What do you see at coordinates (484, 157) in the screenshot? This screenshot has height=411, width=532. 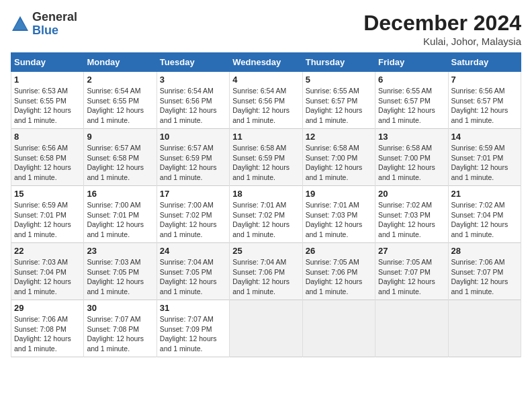 I see `calendar-cell: 14Sunrise: 6:59 AMSunset: 7:01 PMDayligh…` at bounding box center [484, 157].